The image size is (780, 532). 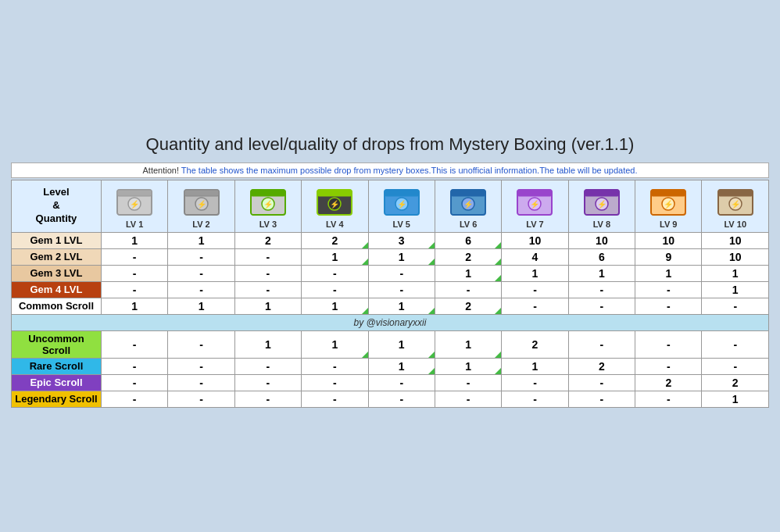 What do you see at coordinates (134, 383) in the screenshot?
I see `cell-r7-c0: -` at bounding box center [134, 383].